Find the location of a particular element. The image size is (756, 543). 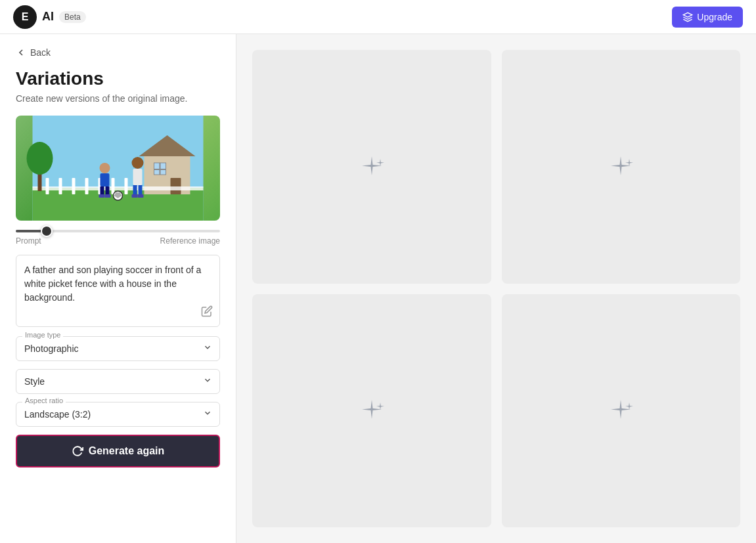

beta-badge: Beta is located at coordinates (72, 17).